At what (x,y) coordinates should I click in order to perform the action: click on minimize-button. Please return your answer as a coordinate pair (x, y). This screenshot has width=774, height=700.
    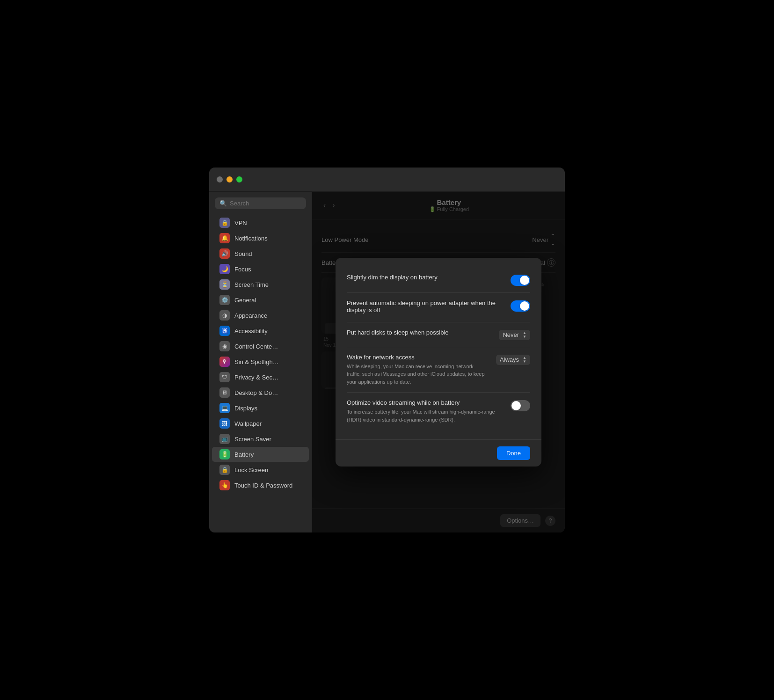
    Looking at the image, I should click on (229, 180).